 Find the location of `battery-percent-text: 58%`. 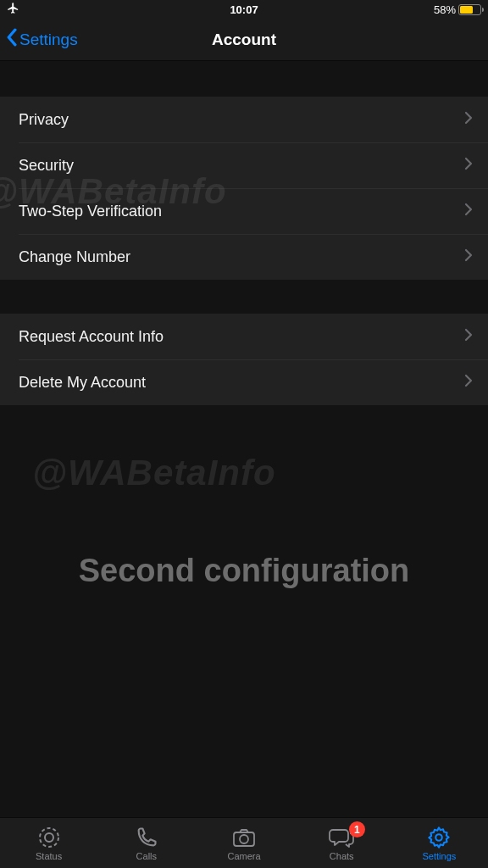

battery-percent-text: 58% is located at coordinates (445, 10).